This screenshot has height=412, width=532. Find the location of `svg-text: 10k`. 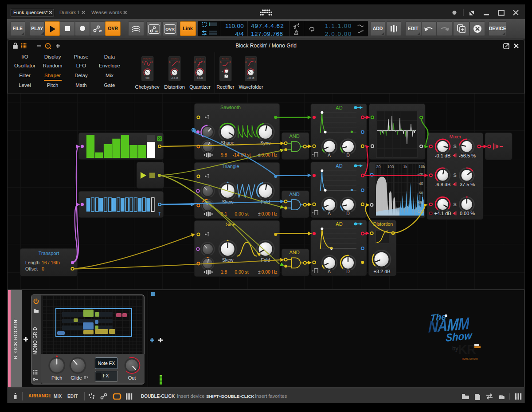

svg-text: 10k is located at coordinates (422, 167).